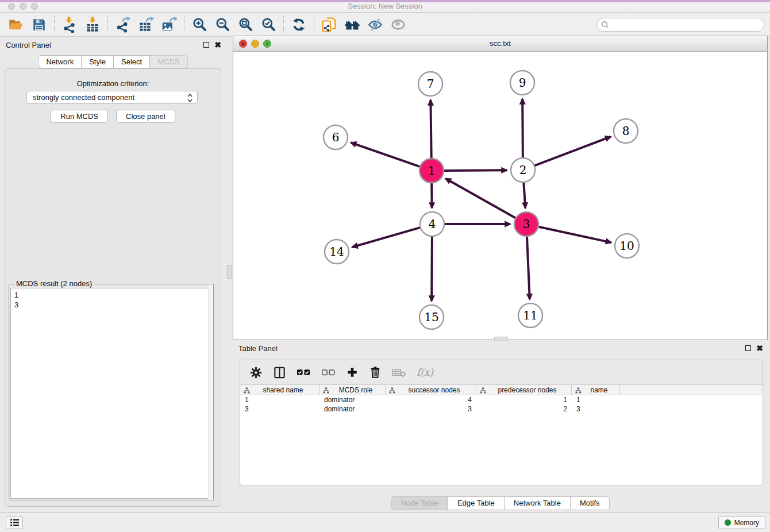 The height and width of the screenshot is (532, 770). Describe the element at coordinates (627, 246) in the screenshot. I see `graph-node-10: 10` at that location.